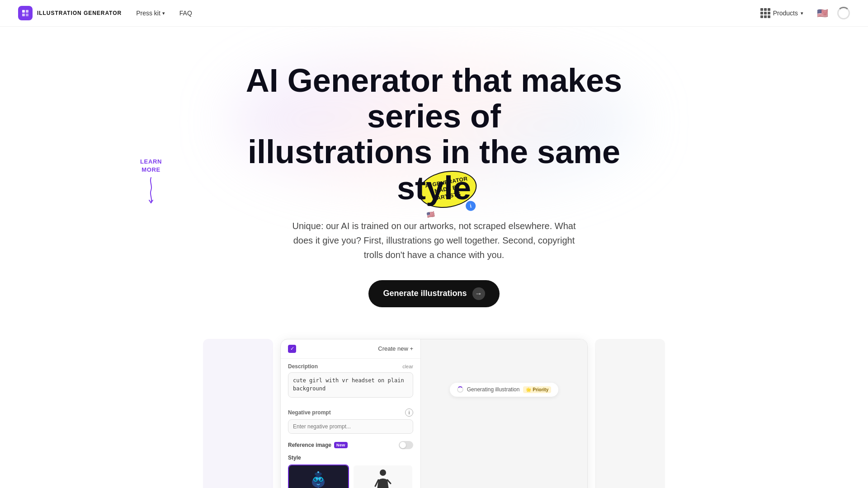  I want to click on chevron-icon: ▾, so click(802, 14).